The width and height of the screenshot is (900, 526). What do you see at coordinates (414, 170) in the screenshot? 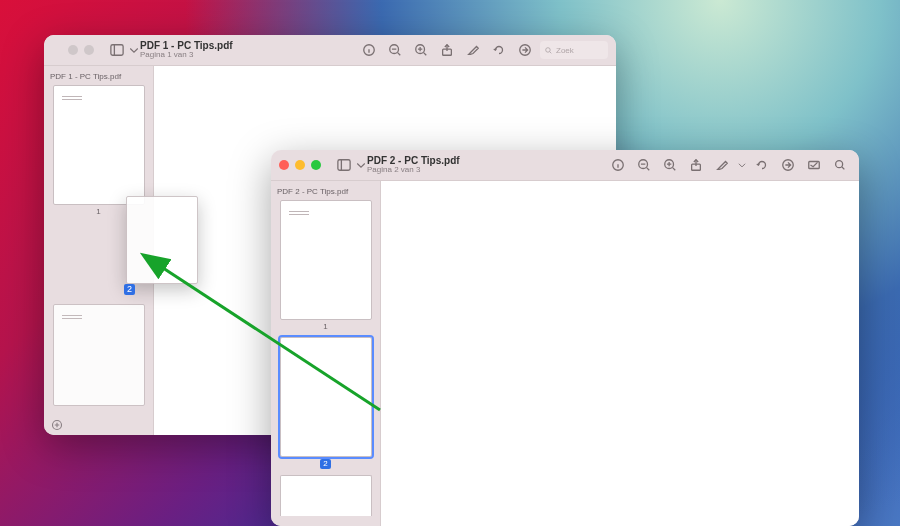
I see `window-subtitle: Pagina 2 van 3` at bounding box center [414, 170].